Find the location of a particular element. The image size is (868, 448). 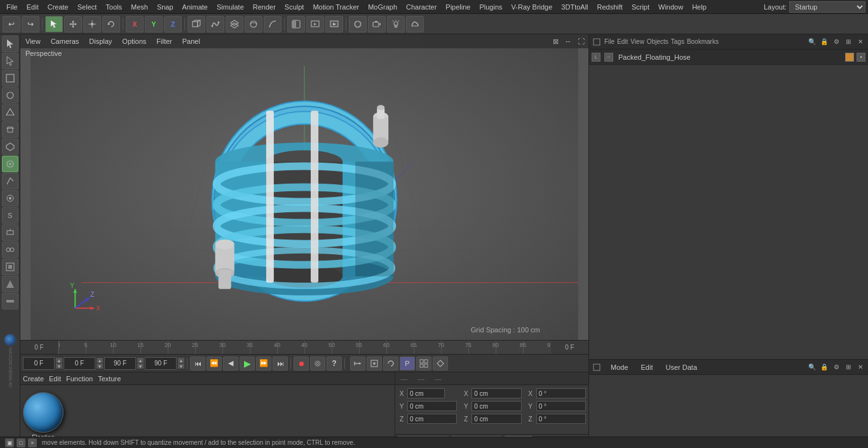

frame-end-down: ▼ is located at coordinates (140, 366).